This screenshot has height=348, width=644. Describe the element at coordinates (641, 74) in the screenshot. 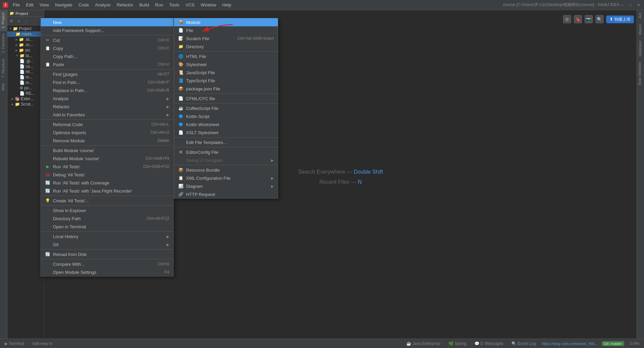

I see `sidebar-item-bean-validation: Bean Validation` at that location.